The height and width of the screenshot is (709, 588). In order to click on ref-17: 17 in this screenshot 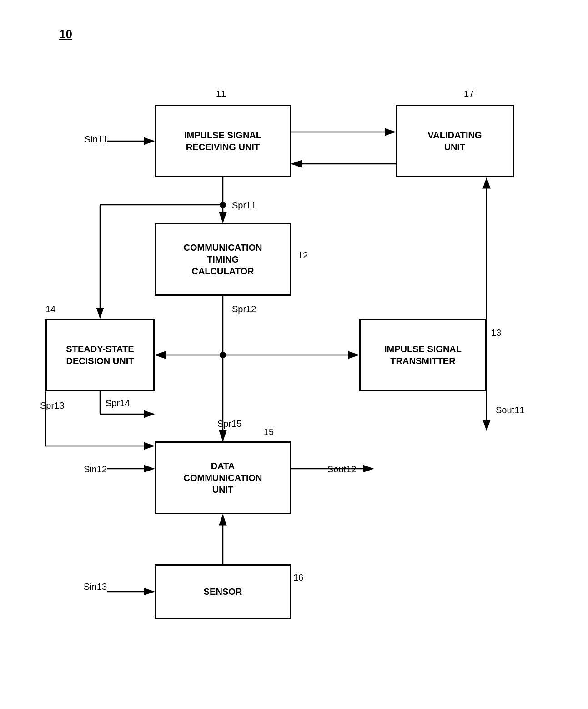, I will do `click(469, 94)`.